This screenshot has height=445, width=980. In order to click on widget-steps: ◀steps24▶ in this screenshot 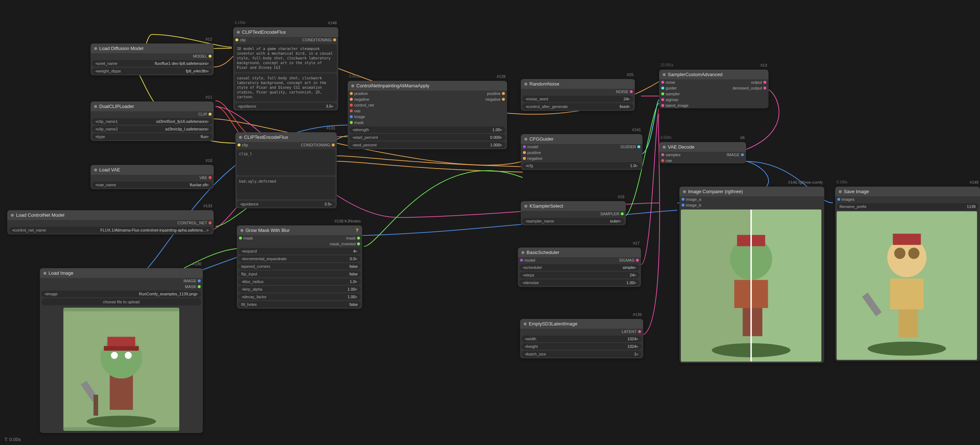, I will do `click(579, 275)`.